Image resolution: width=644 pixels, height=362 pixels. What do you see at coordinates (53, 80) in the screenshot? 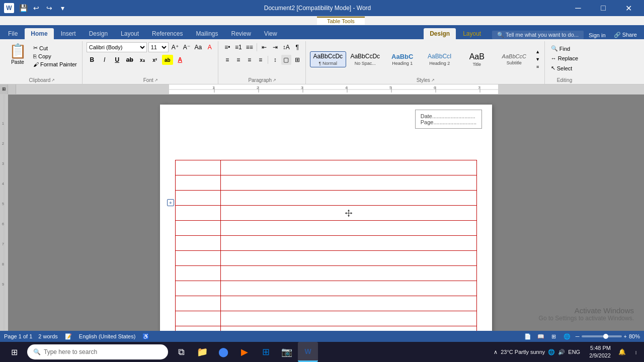
I see `clipboard-dialog-launcher: ↗` at bounding box center [53, 80].